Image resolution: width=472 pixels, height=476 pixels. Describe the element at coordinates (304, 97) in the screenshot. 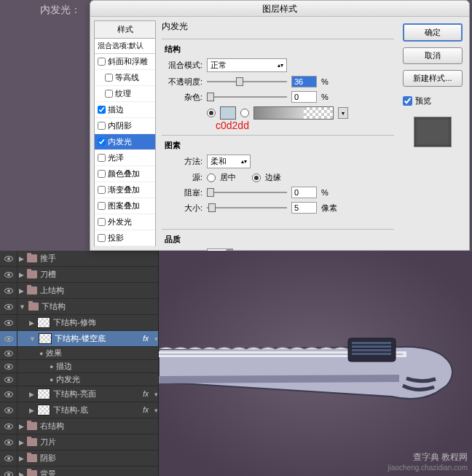

I see `noise-input: 0` at that location.